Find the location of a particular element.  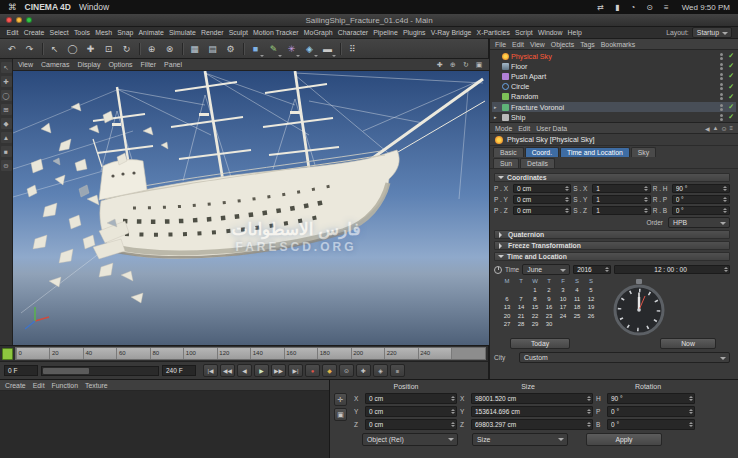

status-icon: ⊙ is located at coordinates (650, 8).